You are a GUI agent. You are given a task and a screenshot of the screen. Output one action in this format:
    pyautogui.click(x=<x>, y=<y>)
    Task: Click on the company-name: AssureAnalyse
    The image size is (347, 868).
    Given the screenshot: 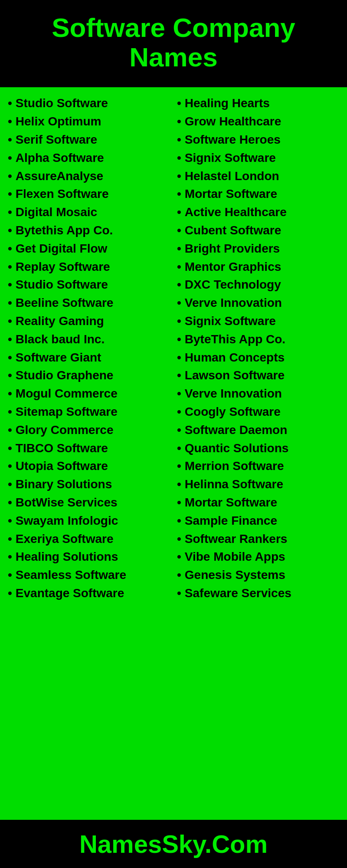 What is the action you would take?
    pyautogui.click(x=59, y=176)
    